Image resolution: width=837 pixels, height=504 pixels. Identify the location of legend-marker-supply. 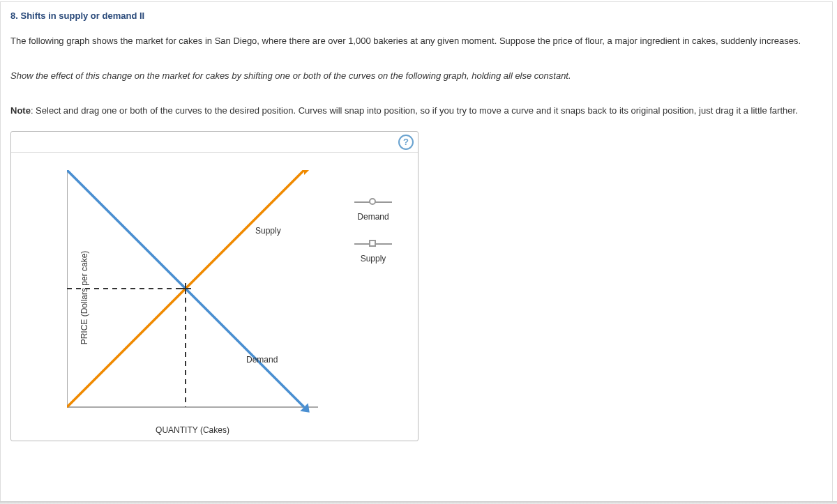
(373, 244).